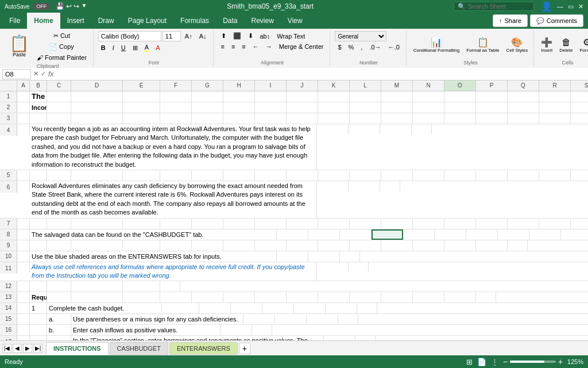 The height and width of the screenshot is (368, 588). Describe the element at coordinates (340, 338) in the screenshot. I see `cell-O17` at that location.